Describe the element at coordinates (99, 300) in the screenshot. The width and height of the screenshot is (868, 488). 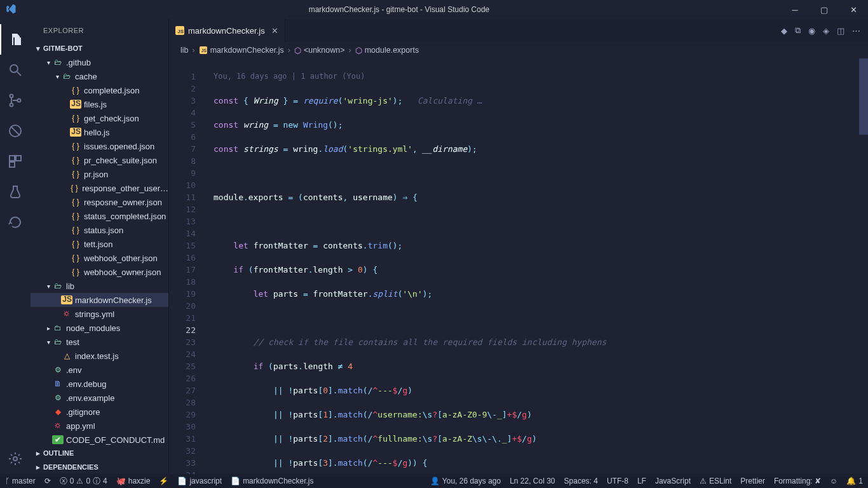
I see `tree-item: JSmarkdownChecker.js` at that location.